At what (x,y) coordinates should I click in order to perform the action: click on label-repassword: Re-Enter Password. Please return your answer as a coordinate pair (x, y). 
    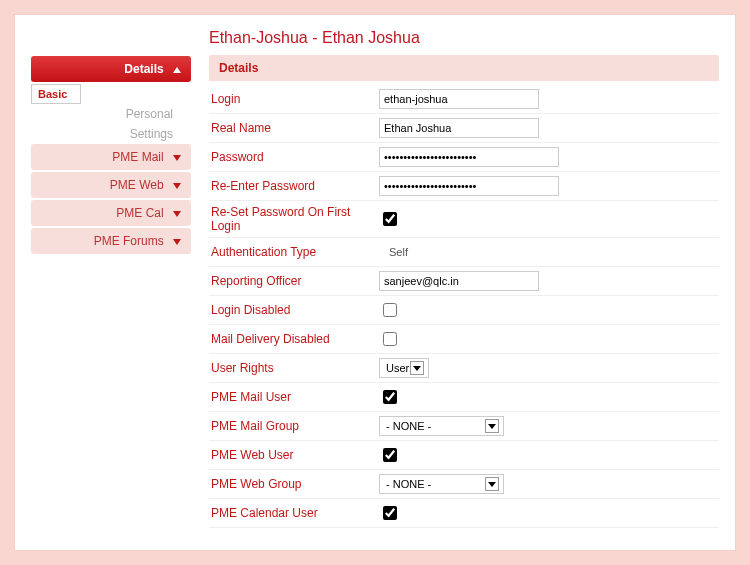
    Looking at the image, I should click on (294, 186).